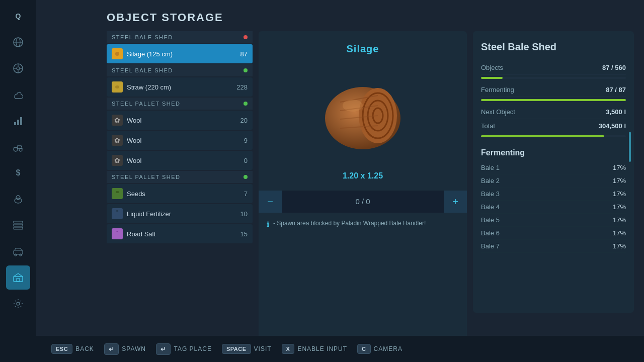 This screenshot has width=644, height=362. I want to click on silage-name: Silage (125 cm), so click(178, 54).